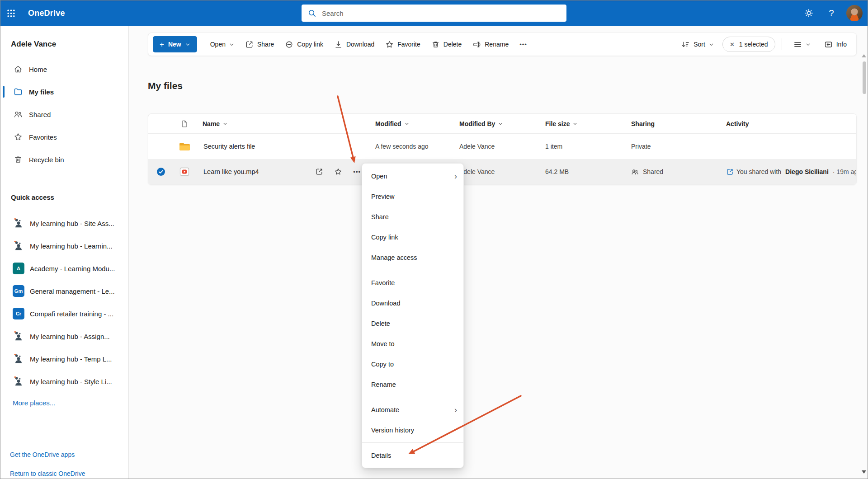  Describe the element at coordinates (864, 253) in the screenshot. I see `scrollbar` at that location.